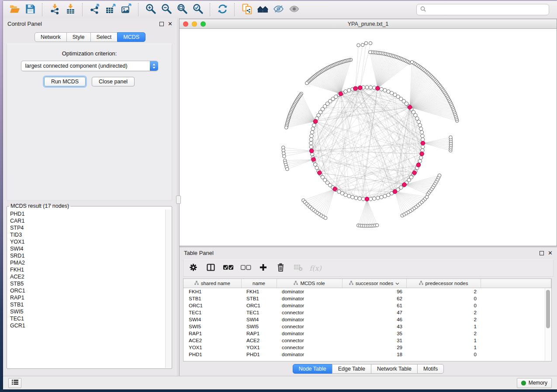  What do you see at coordinates (368, 24) in the screenshot?
I see `network-window-titlebar: YPA_prune.txt_1` at bounding box center [368, 24].